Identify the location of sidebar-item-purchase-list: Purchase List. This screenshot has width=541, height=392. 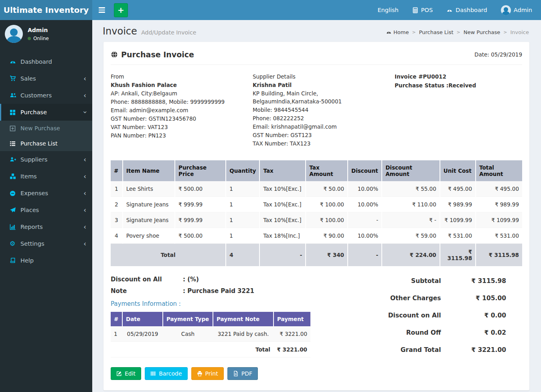
(46, 143).